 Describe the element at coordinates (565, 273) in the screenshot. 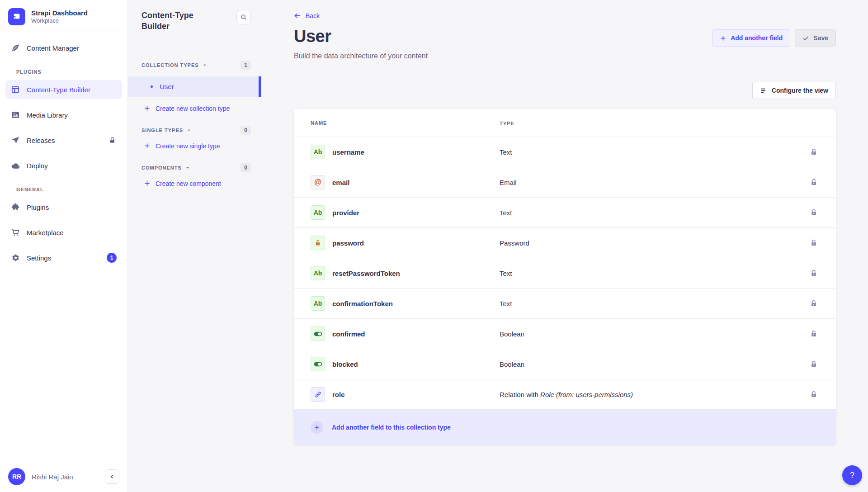

I see `table-row: Ab resetPasswordToken Text` at that location.